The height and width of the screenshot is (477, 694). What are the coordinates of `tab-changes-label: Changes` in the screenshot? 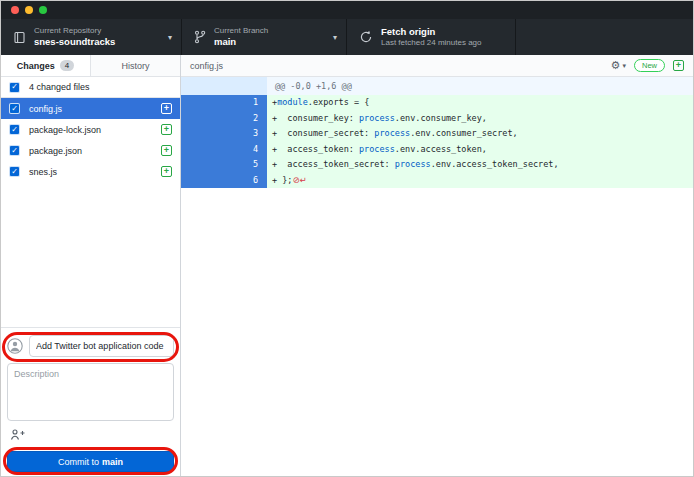 It's located at (36, 66).